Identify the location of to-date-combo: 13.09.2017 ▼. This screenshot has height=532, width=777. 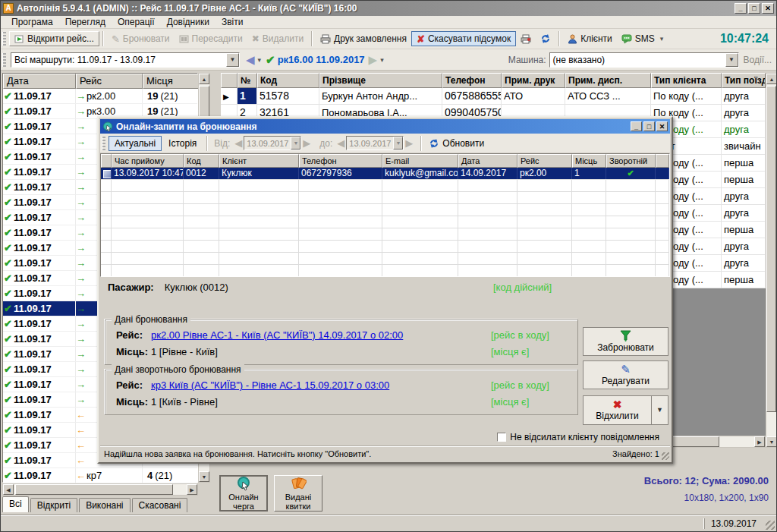
(375, 143).